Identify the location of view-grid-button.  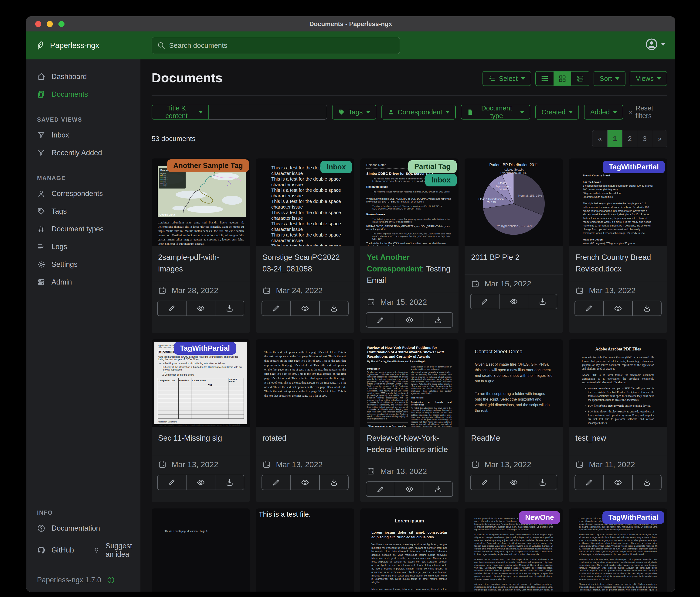
(562, 78).